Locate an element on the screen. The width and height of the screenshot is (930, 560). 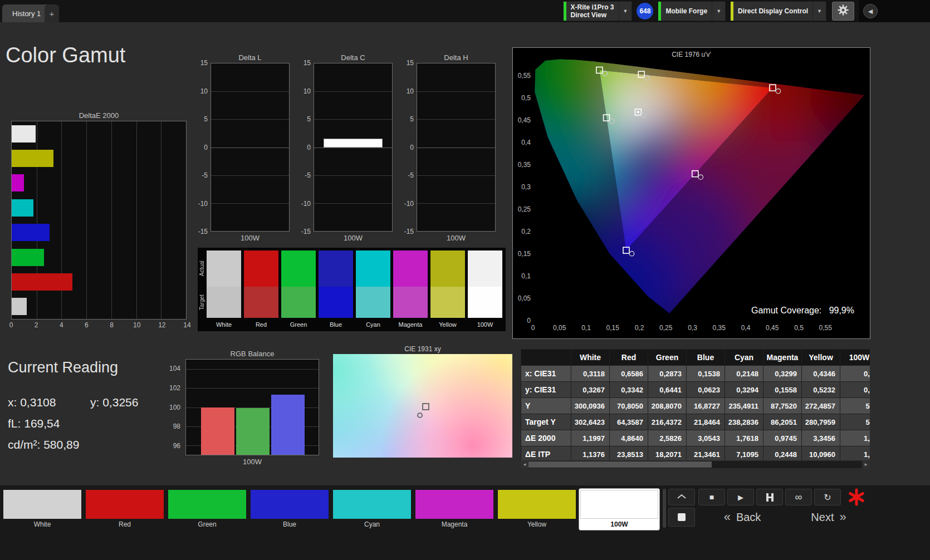
y-axis: 151050-5-10-15 is located at coordinates (304, 147).